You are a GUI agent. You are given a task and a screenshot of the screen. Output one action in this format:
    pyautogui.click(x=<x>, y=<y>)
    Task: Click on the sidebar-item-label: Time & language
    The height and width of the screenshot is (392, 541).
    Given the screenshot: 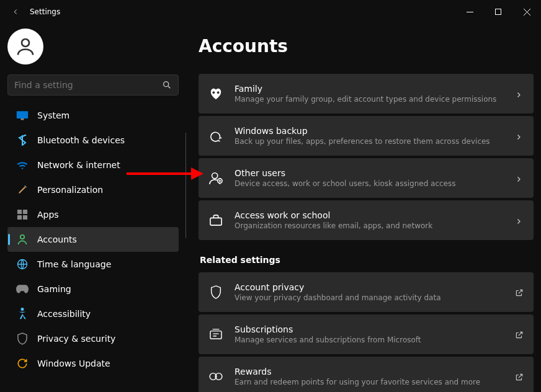 What is the action you would take?
    pyautogui.click(x=74, y=264)
    